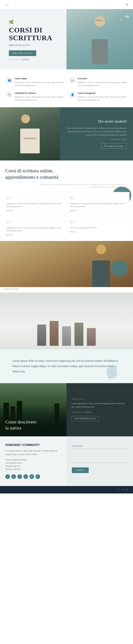 This screenshot has height=644, width=133. What do you see at coordinates (8, 476) in the screenshot?
I see `social-icon-facebook: f` at bounding box center [8, 476].